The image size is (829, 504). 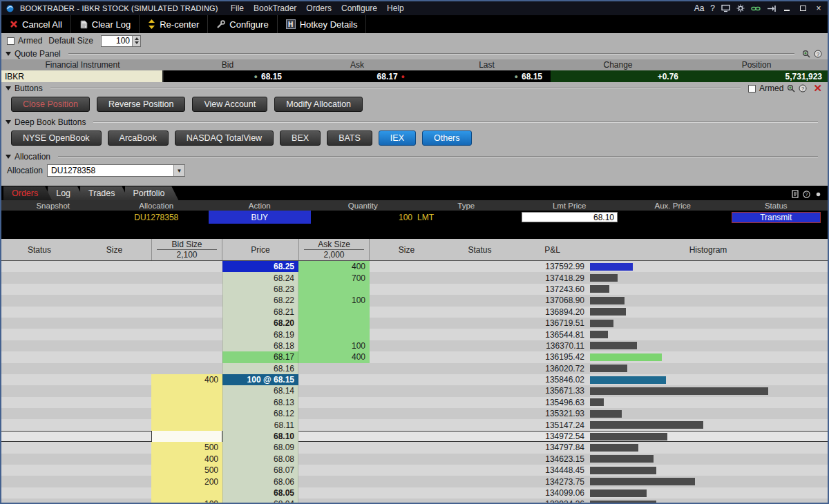 What do you see at coordinates (322, 24) in the screenshot?
I see `hotkey-details-button: H Hotkey Details` at bounding box center [322, 24].